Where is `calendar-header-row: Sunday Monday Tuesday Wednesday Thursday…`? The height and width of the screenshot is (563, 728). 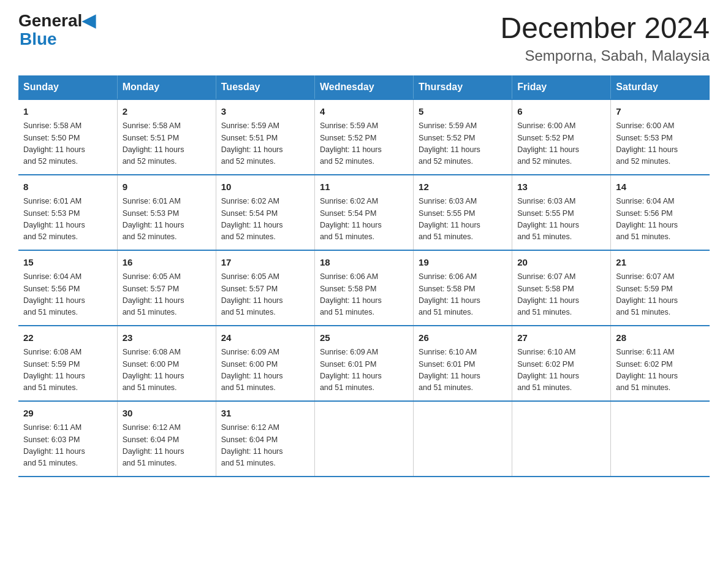
calendar-header-row: Sunday Monday Tuesday Wednesday Thursday… is located at coordinates (364, 87).